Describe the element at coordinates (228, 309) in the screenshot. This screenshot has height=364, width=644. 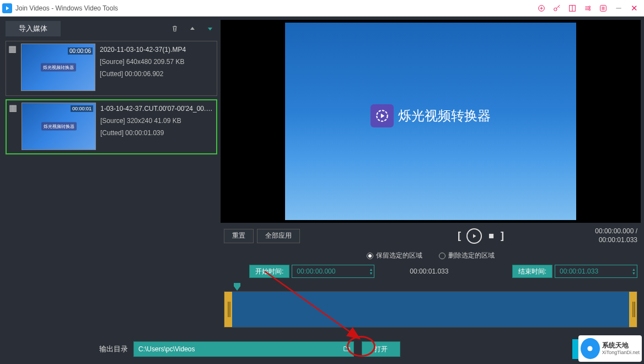
I see `trim-handle-left` at that location.